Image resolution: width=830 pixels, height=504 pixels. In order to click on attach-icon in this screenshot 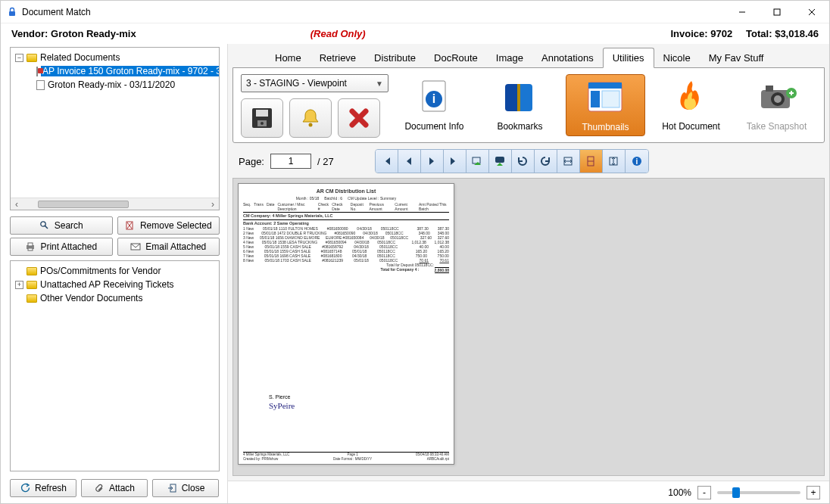, I will do `click(99, 488)`.